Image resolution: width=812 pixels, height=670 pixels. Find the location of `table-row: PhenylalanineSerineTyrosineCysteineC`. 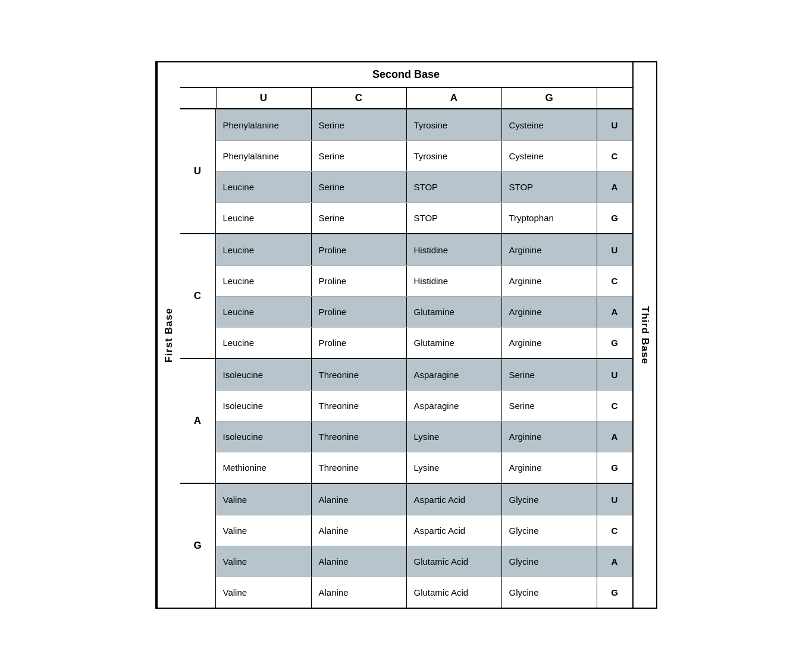

table-row: PhenylalanineSerineTyrosineCysteineC is located at coordinates (424, 156).